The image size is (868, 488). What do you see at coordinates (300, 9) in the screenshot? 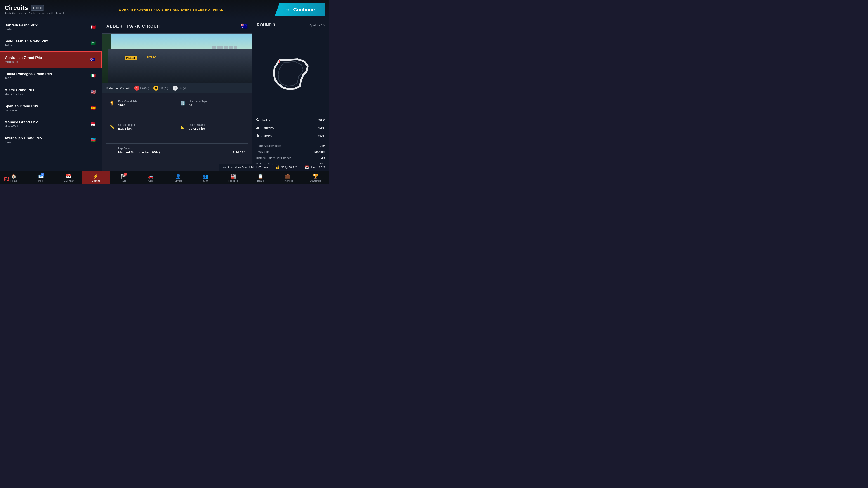
I see `continue-button: → Continue` at bounding box center [300, 9].